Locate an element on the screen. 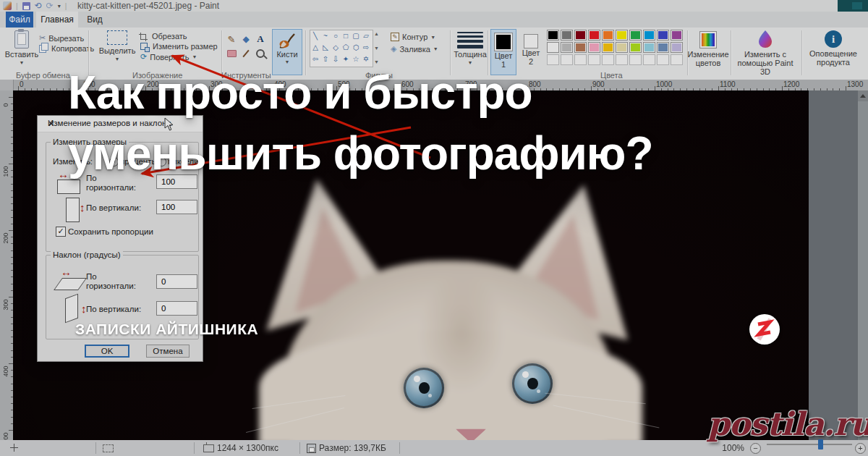 The width and height of the screenshot is (868, 456). paint3d-icon is located at coordinates (765, 39).